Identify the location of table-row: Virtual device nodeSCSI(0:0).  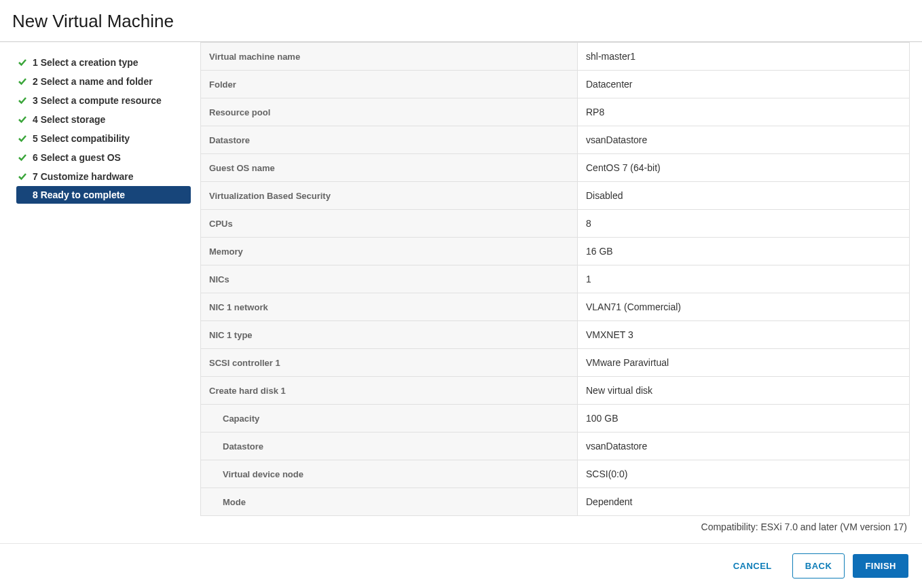
(555, 474).